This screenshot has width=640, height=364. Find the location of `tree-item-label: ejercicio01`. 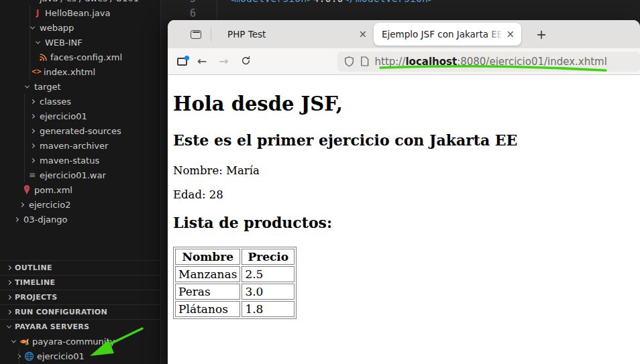

tree-item-label: ejercicio01 is located at coordinates (63, 117).